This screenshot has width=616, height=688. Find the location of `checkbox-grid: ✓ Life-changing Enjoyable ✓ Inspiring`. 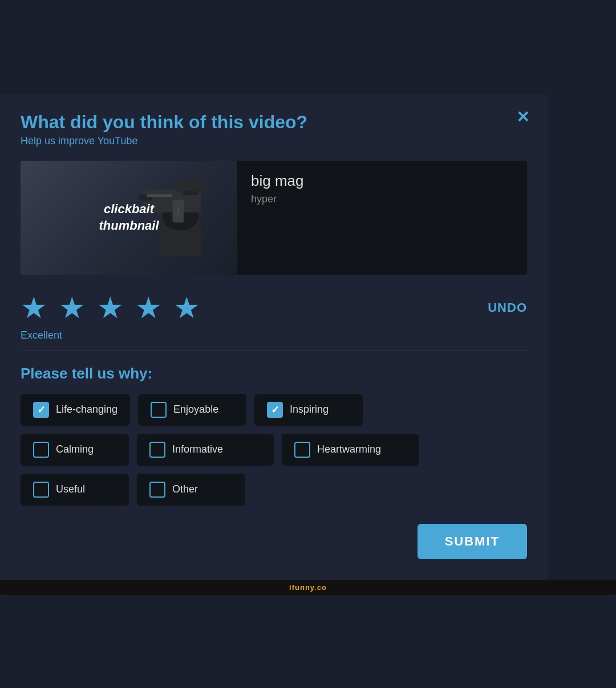

checkbox-grid: ✓ Life-changing Enjoyable ✓ Inspiring is located at coordinates (274, 450).